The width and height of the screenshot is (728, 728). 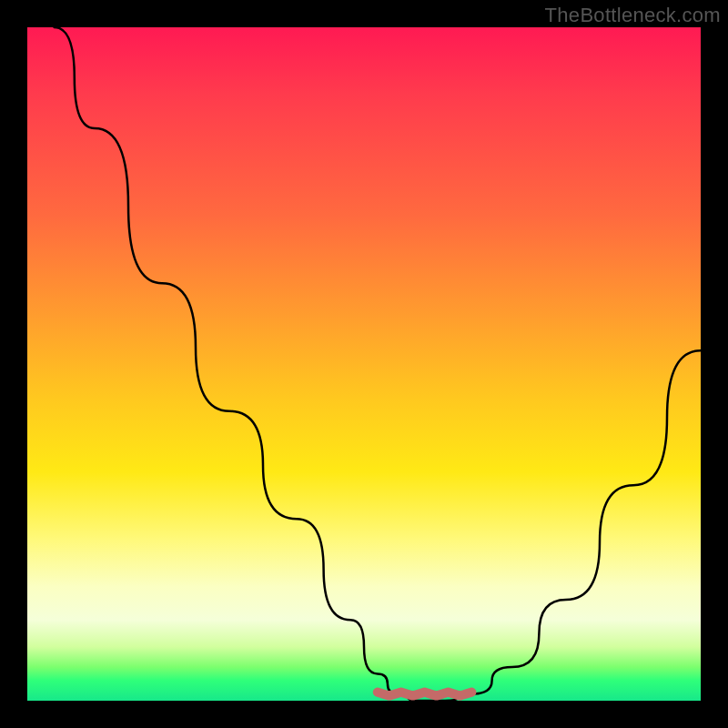 What do you see at coordinates (633, 15) in the screenshot?
I see `watermark-text: TheBottleneck.com` at bounding box center [633, 15].